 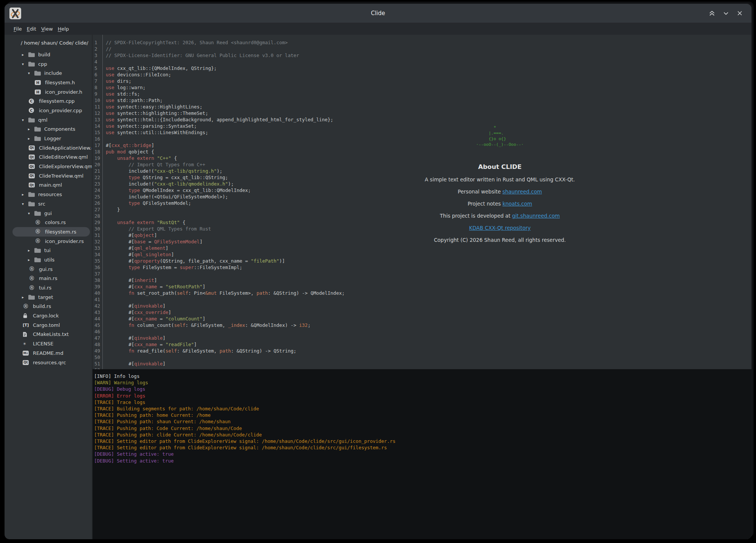 I want to click on tree-item-clideexplorerview-qml: QtClideExplorerView.qml, so click(x=48, y=166).